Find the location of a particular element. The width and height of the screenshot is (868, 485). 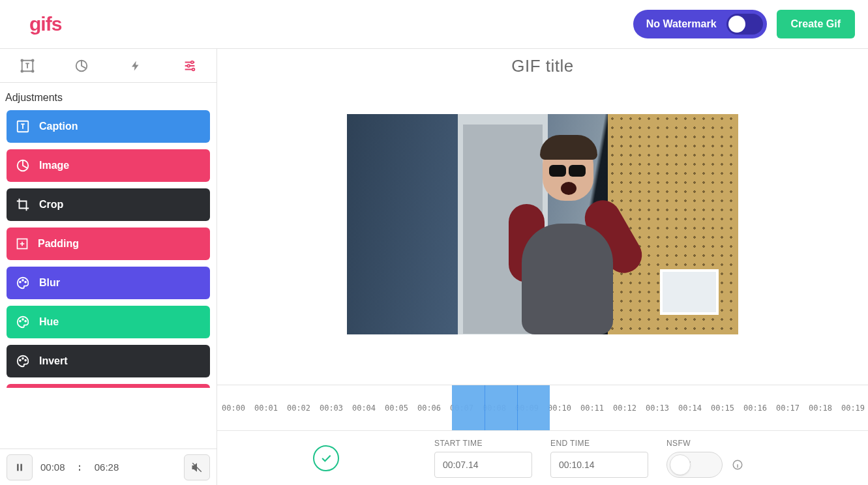

timeline-tick: 00:05 is located at coordinates (397, 408).